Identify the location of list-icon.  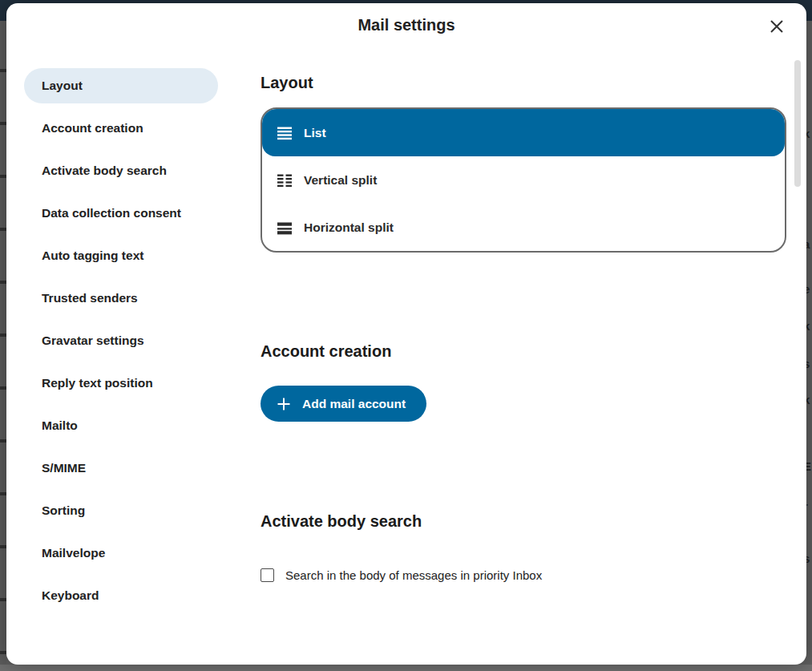
(285, 133).